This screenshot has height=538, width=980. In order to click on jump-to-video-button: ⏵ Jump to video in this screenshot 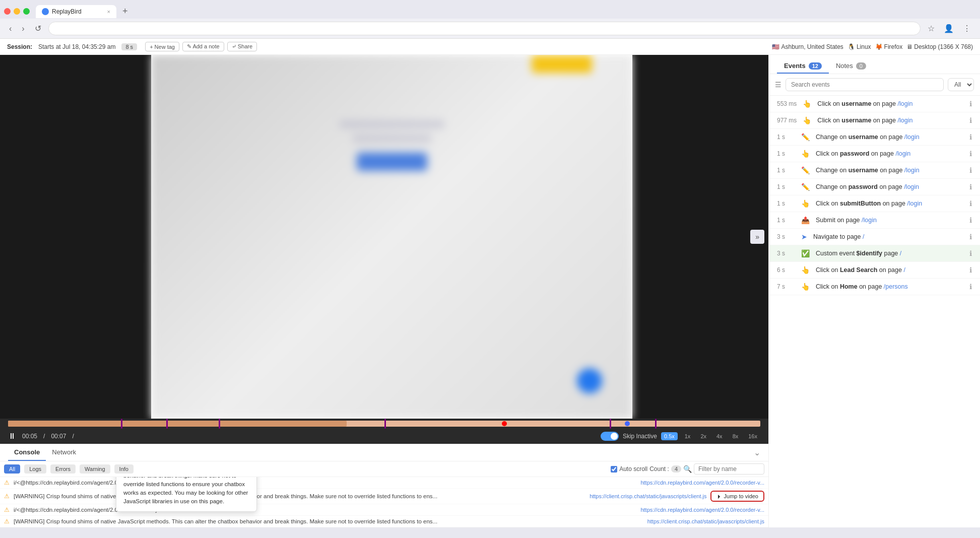, I will do `click(738, 496)`.